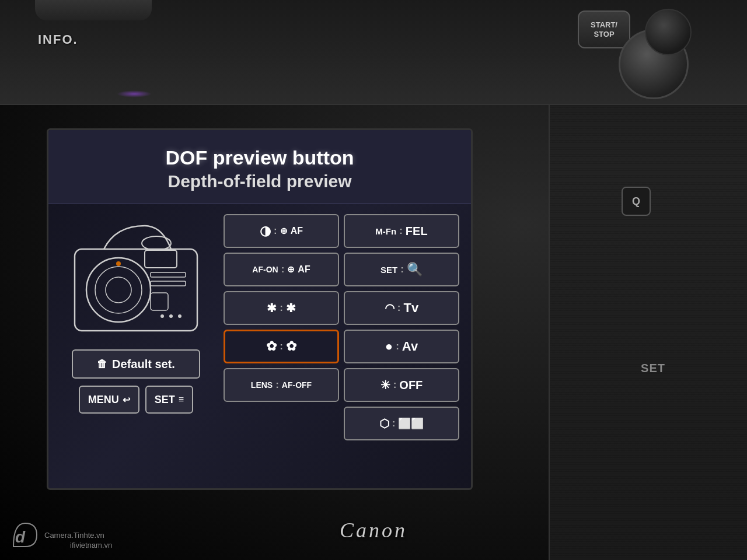 The image size is (747, 560). Describe the element at coordinates (281, 346) in the screenshot. I see `sep7: :` at that location.